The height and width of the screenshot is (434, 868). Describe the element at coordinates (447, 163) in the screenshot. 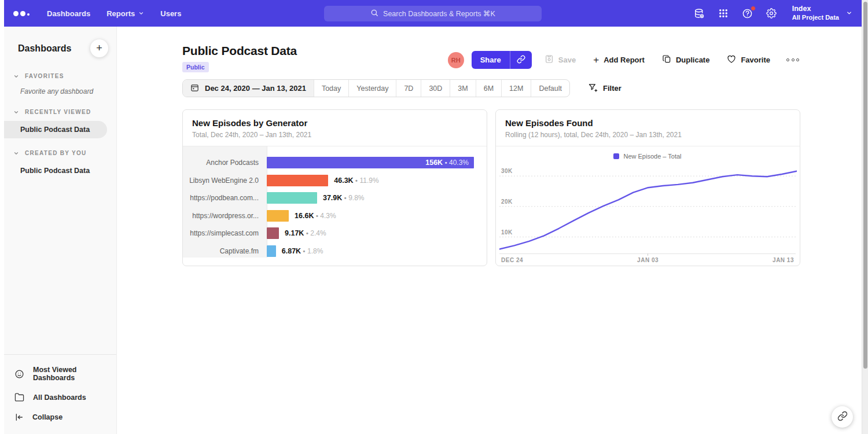

I see `bar-value-label: 156K • 40.3%` at that location.